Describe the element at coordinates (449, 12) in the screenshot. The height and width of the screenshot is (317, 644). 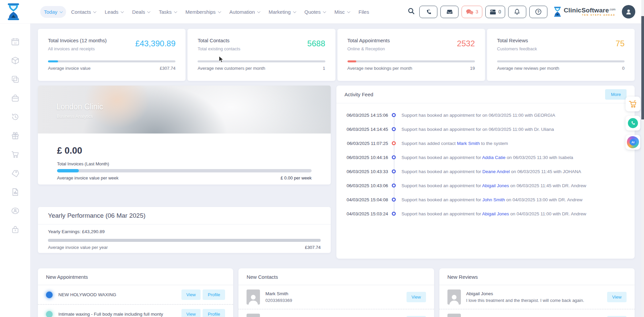
I see `inbox-button` at that location.